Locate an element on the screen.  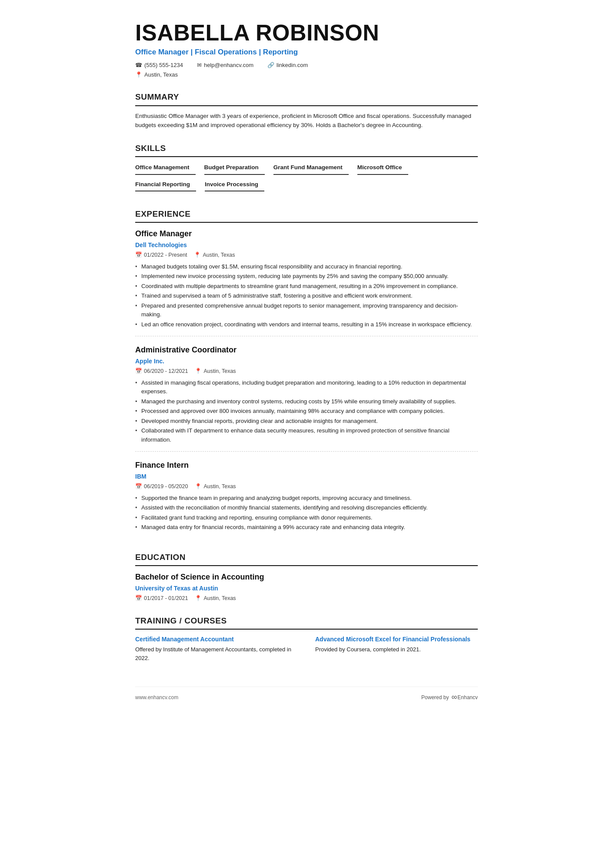
linkedin-value: linkedin.com is located at coordinates (292, 65).